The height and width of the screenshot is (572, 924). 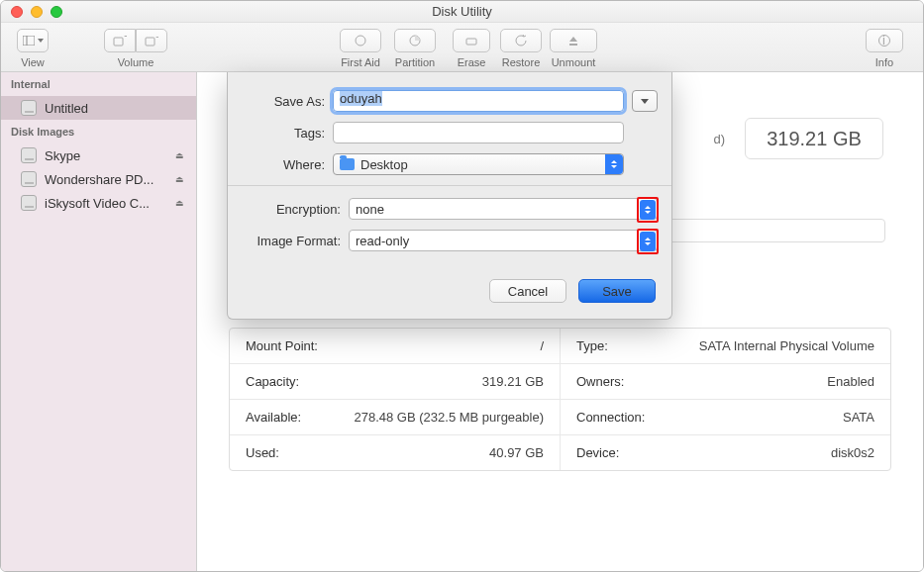 I want to click on restore-label: Restore, so click(x=521, y=62).